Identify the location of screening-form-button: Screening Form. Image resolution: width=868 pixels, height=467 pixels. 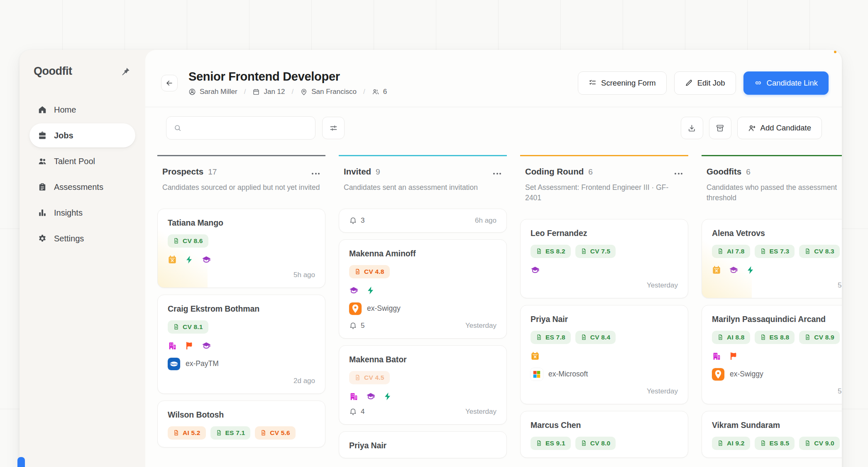
(622, 83).